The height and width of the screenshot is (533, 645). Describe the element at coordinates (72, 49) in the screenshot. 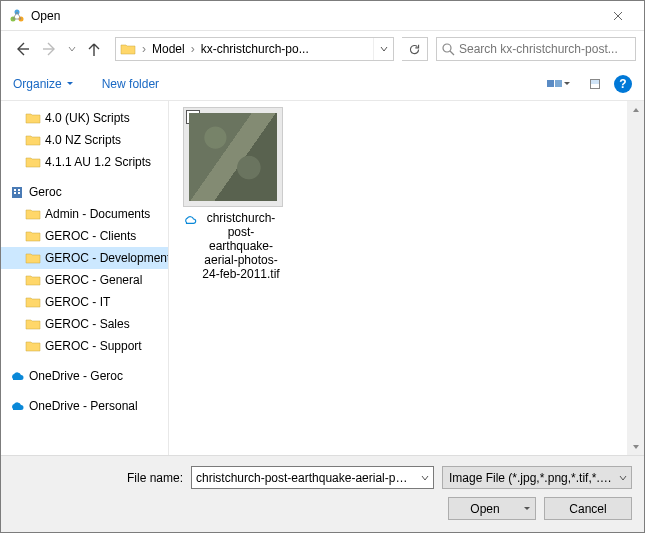

I see `recent-dropdown` at that location.